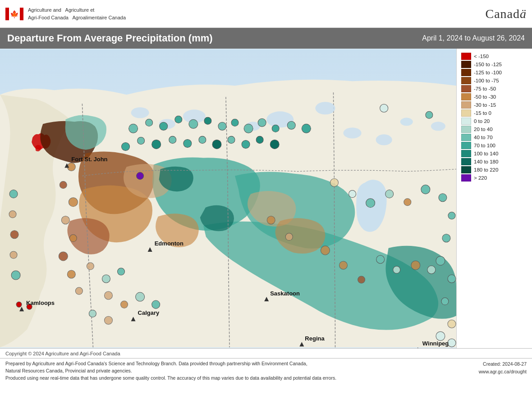 This screenshot has height=404, width=532. I want to click on legend-label: 70 to 100, so click(485, 145).